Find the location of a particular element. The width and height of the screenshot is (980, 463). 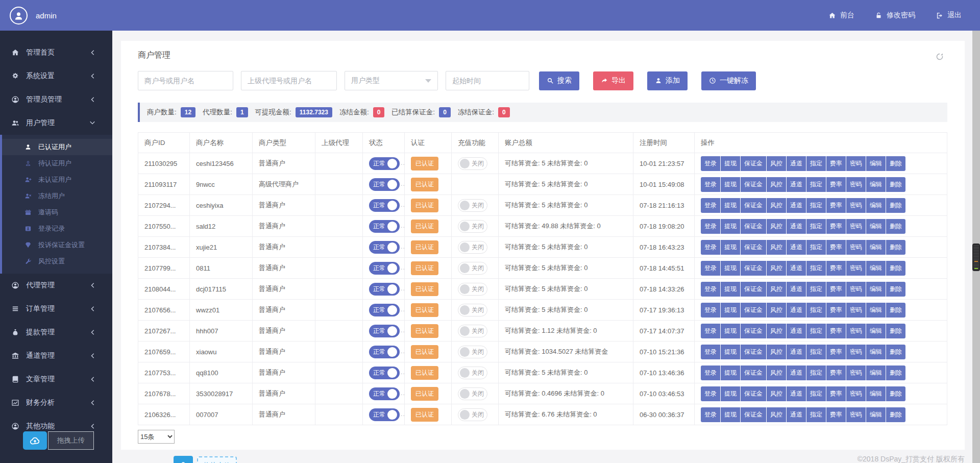

sidebar-item-invite-code: 邀请码 is located at coordinates (57, 212).